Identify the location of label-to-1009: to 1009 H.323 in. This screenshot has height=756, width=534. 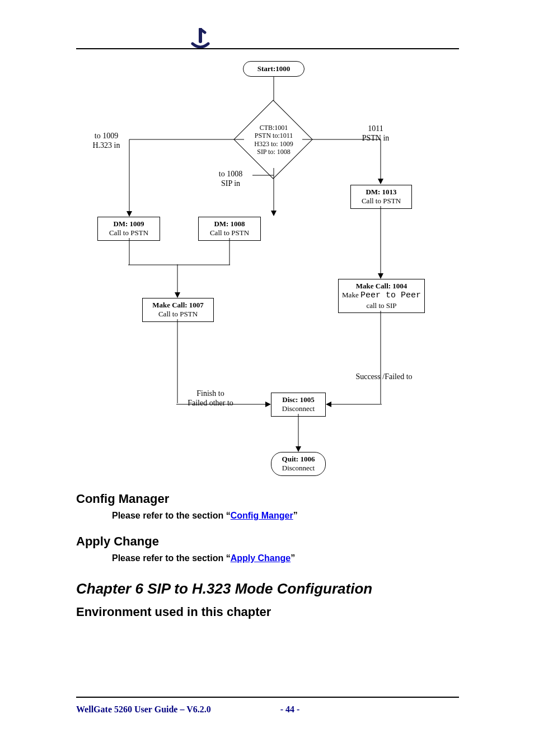
(106, 141).